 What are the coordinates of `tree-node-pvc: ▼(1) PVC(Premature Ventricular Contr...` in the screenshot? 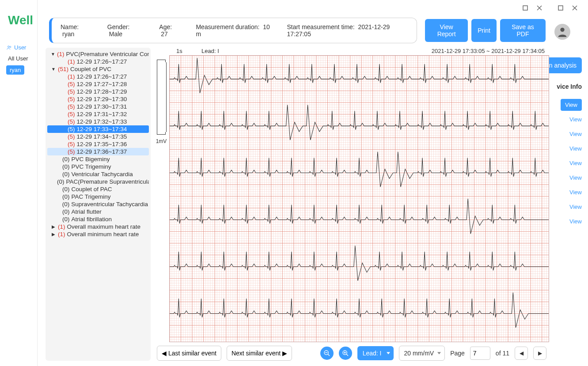 It's located at (98, 54).